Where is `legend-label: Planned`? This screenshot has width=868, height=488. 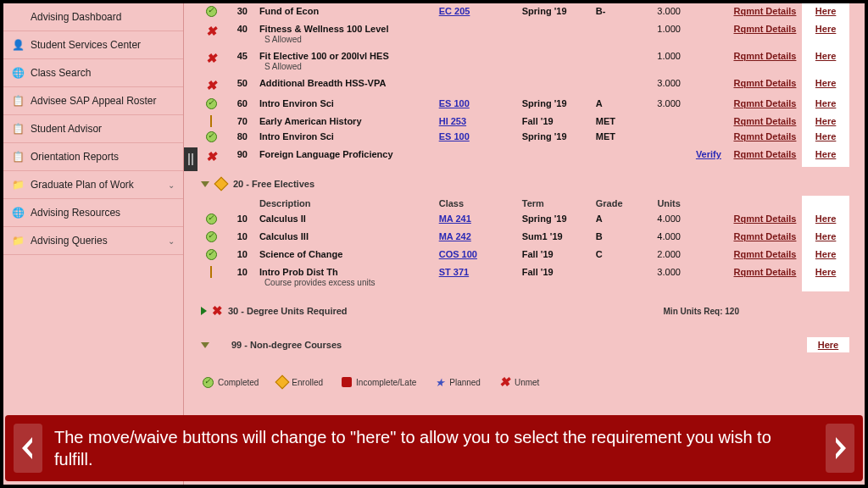
legend-label: Planned is located at coordinates (465, 383).